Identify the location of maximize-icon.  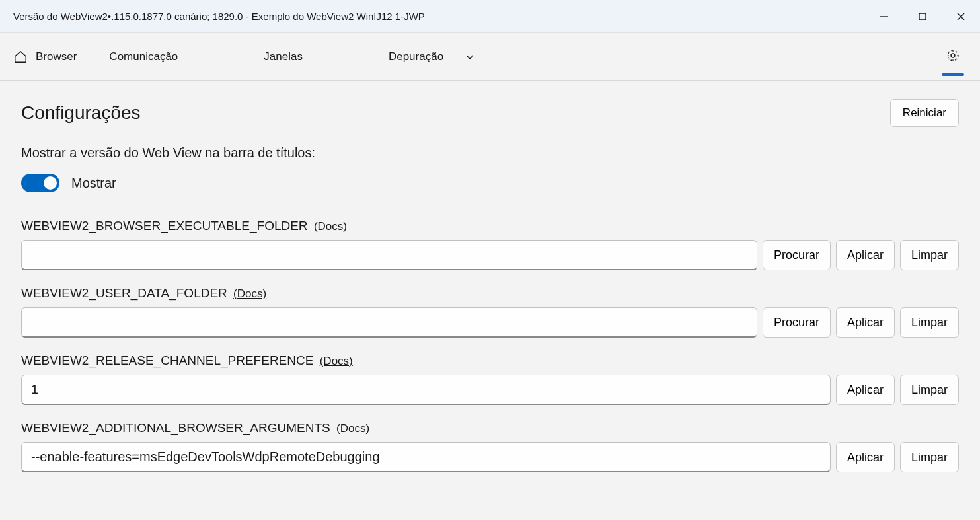
(923, 17).